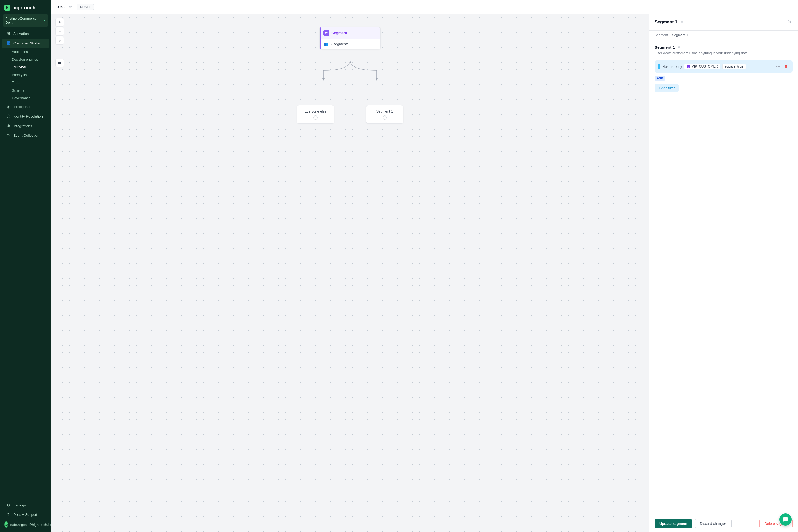 This screenshot has height=532, width=798. Describe the element at coordinates (385, 111) in the screenshot. I see `branch-label: Segment 1` at that location.